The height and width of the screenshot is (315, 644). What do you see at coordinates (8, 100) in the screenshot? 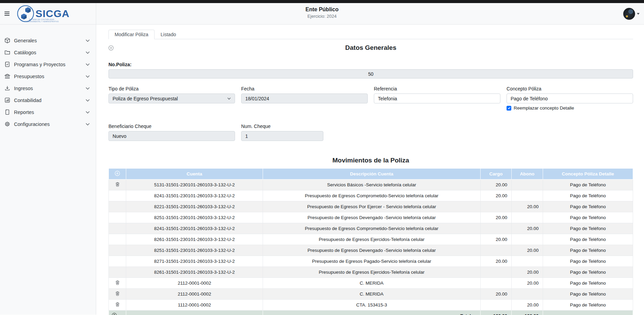
I see `bar-chart-icon` at bounding box center [8, 100].